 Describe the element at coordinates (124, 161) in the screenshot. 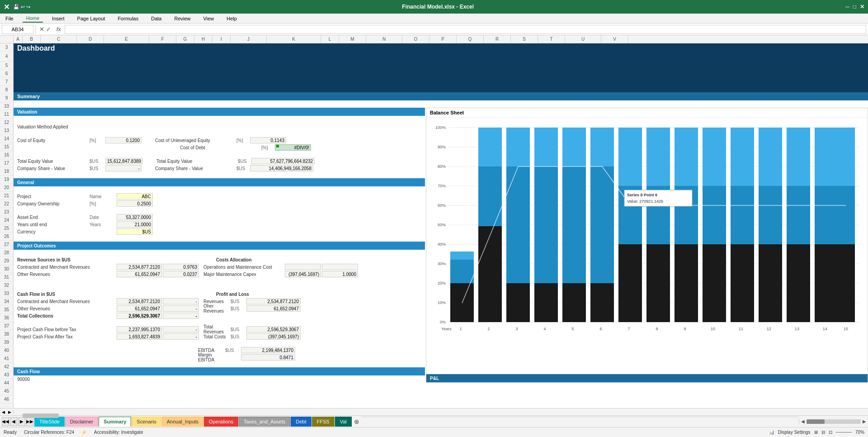

I see `total-equity-value: 15,612,847.8389` at that location.